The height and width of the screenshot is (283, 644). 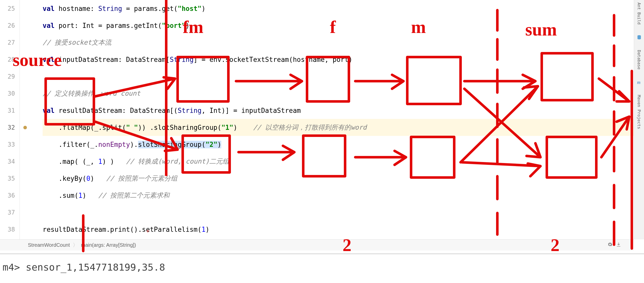 What do you see at coordinates (79, 145) in the screenshot?
I see `token-plain: .filter(_.` at bounding box center [79, 145].